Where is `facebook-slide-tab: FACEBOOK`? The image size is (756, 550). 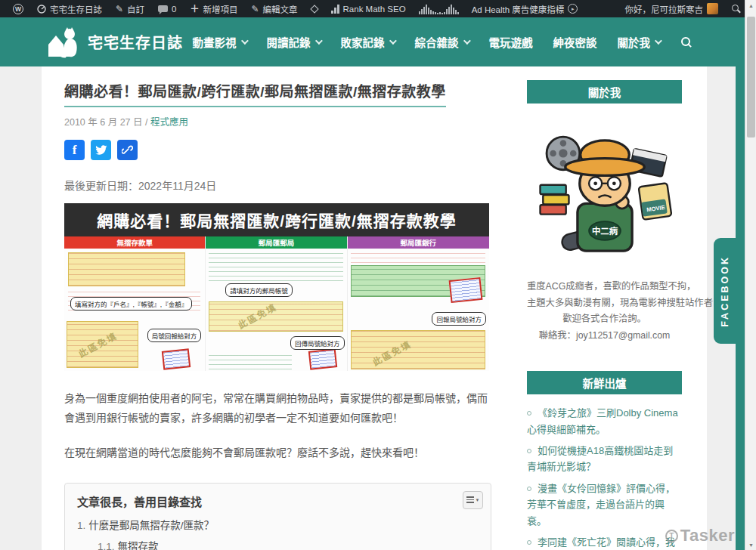 facebook-slide-tab: FACEBOOK is located at coordinates (725, 291).